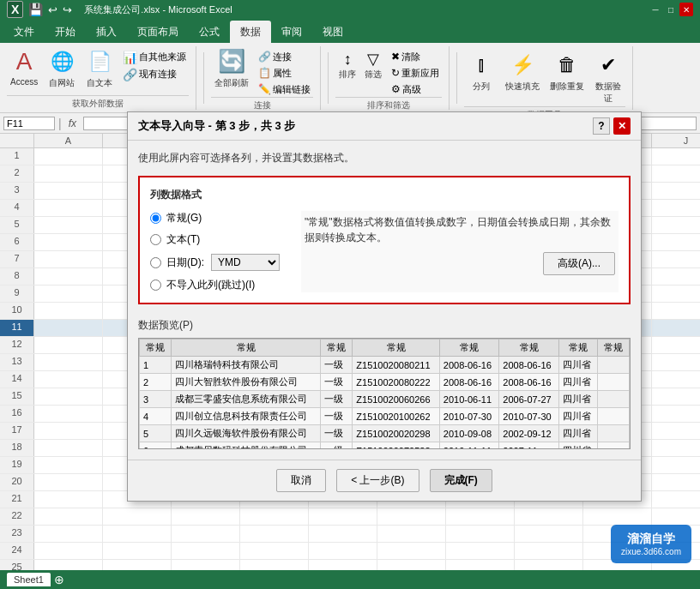 This screenshot has height=589, width=700. What do you see at coordinates (655, 9) in the screenshot?
I see `minimize-button: ─` at bounding box center [655, 9].